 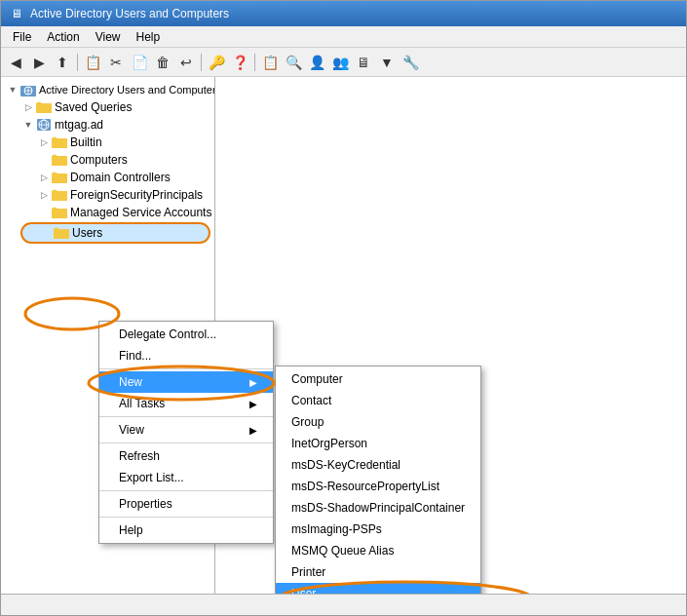 What do you see at coordinates (186, 443) in the screenshot?
I see `ctx-sep3` at bounding box center [186, 443].